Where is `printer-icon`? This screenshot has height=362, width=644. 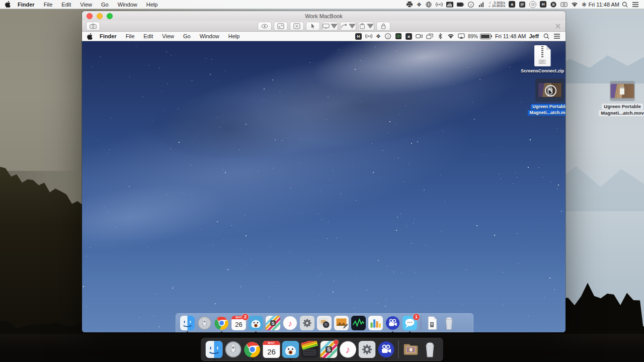
printer-icon is located at coordinates (410, 5).